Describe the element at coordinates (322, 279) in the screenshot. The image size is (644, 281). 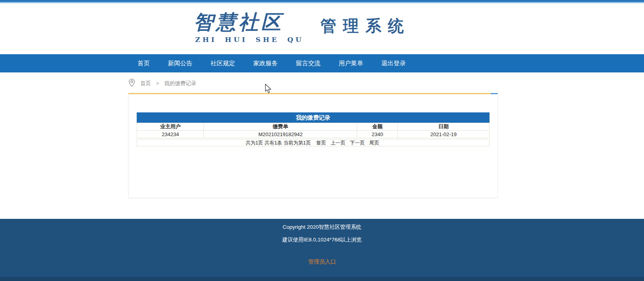
I see `footer-bottom-strip` at that location.